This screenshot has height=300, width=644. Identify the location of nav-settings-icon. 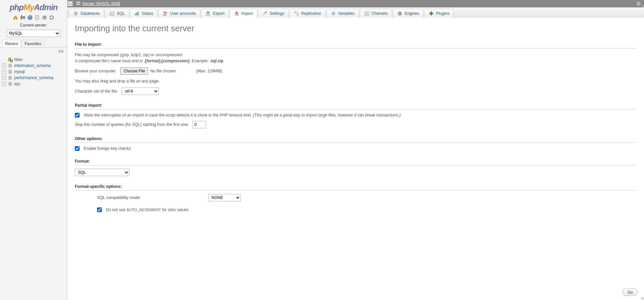
(45, 18).